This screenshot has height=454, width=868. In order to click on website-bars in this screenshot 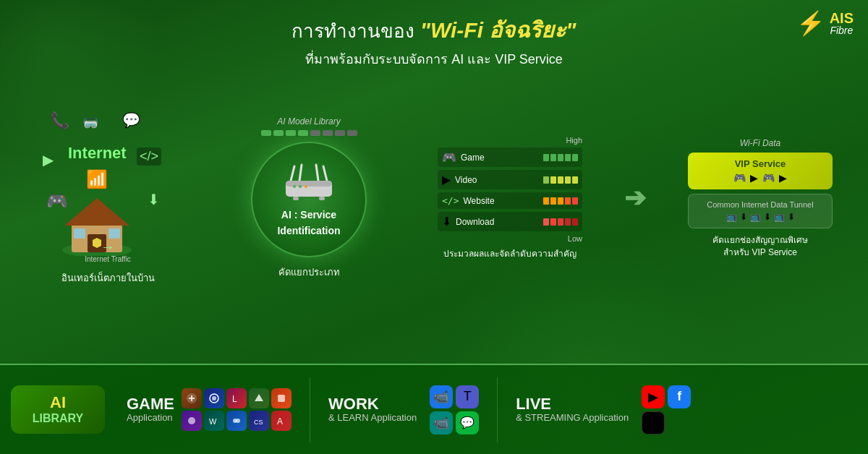, I will do `click(561, 201)`.